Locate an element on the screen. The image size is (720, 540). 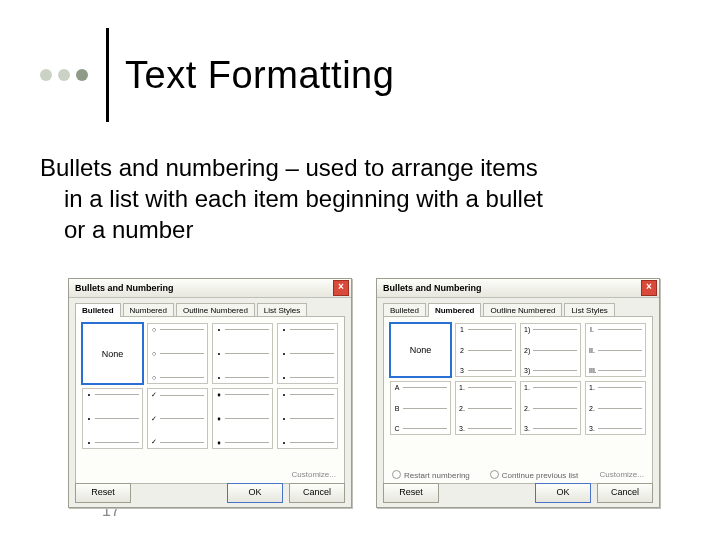
style-tile: 1)2)3) is located at coordinates (550, 350).